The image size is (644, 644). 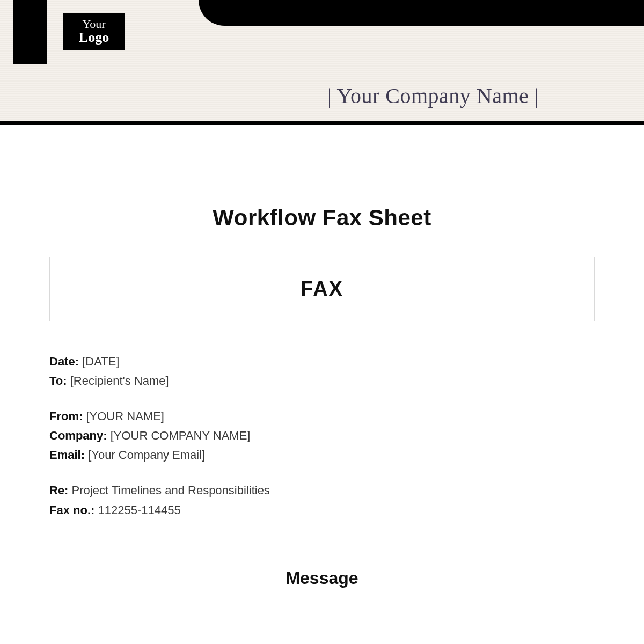 What do you see at coordinates (322, 218) in the screenshot?
I see `document-title: Workflow Fax Sheet` at bounding box center [322, 218].